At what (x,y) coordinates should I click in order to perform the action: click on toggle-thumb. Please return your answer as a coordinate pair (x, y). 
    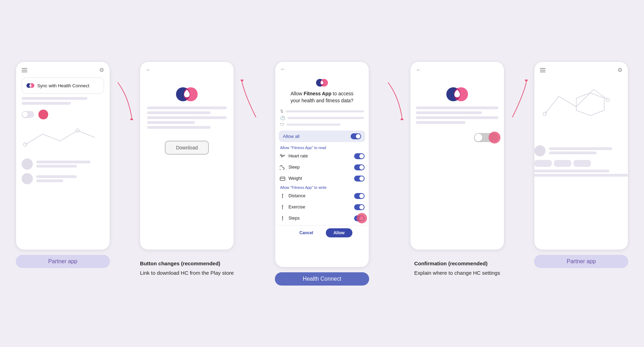
    Looking at the image, I should click on (25, 115).